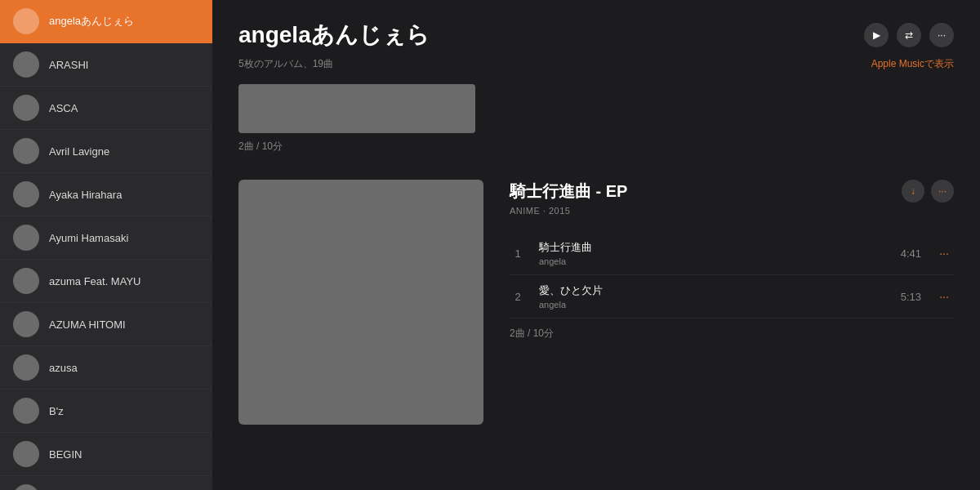  Describe the element at coordinates (732, 297) in the screenshot. I see `track-row: 2 愛、ひと欠片 angela 5:13 ···` at that location.